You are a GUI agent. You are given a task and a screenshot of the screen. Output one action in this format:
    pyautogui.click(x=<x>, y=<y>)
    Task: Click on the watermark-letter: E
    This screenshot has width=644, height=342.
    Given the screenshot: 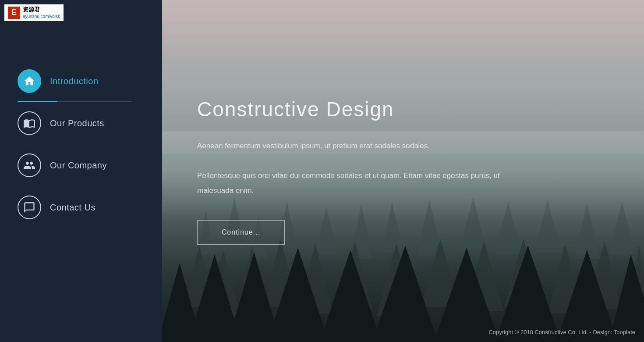 What is the action you would take?
    pyautogui.click(x=14, y=13)
    